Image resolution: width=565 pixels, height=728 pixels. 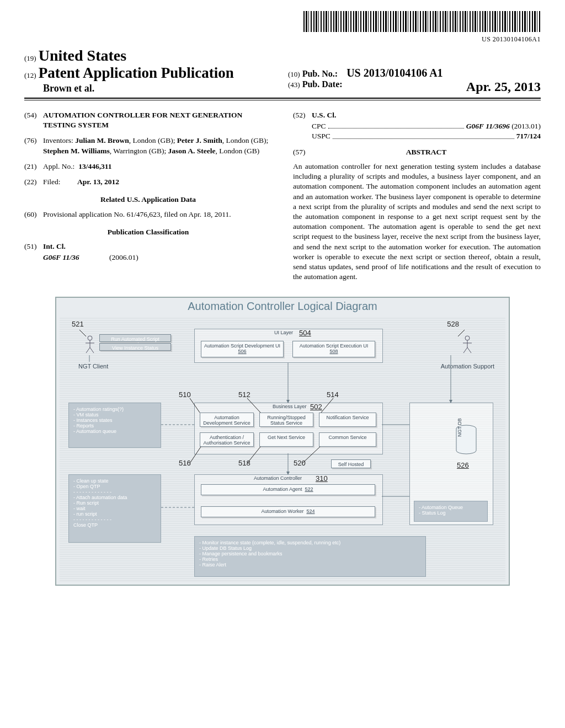 What do you see at coordinates (282, 100) in the screenshot?
I see `header-rule-thin` at bounding box center [282, 100].